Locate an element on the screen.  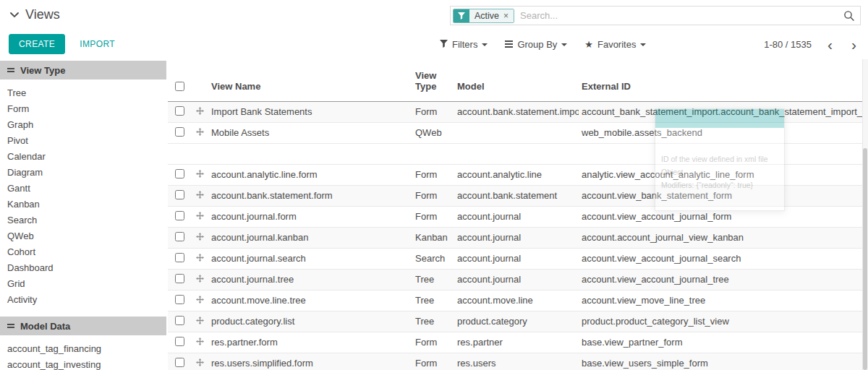
model-cell is located at coordinates (516, 133).